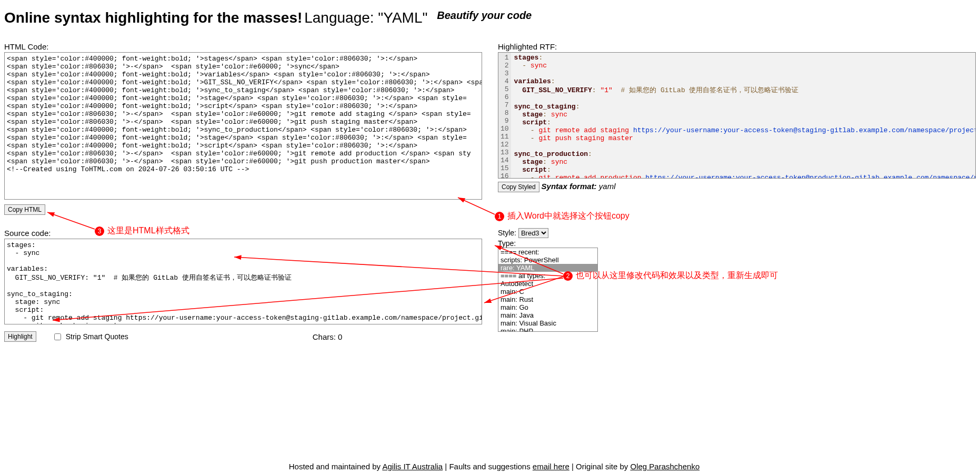 This screenshot has height=473, width=980. Describe the element at coordinates (548, 243) in the screenshot. I see `type-label: Type:` at that location.